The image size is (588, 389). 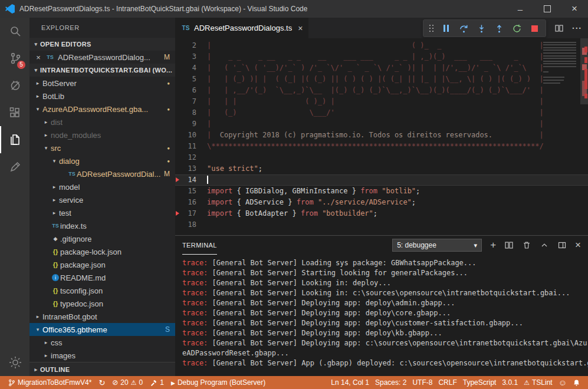 I want to click on indentation-item: Spaces: 2, so click(x=390, y=383).